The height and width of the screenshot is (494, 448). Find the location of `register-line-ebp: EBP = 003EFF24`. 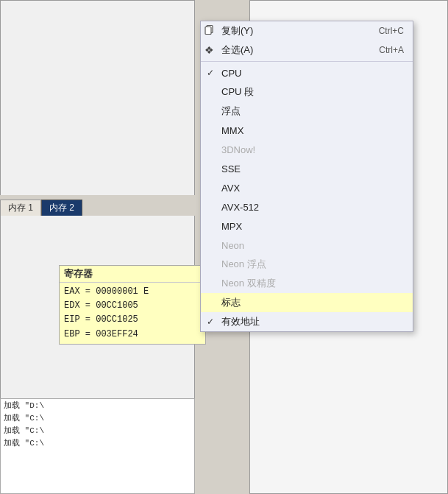

register-line-ebp: EBP = 003EFF24 is located at coordinates (132, 334).